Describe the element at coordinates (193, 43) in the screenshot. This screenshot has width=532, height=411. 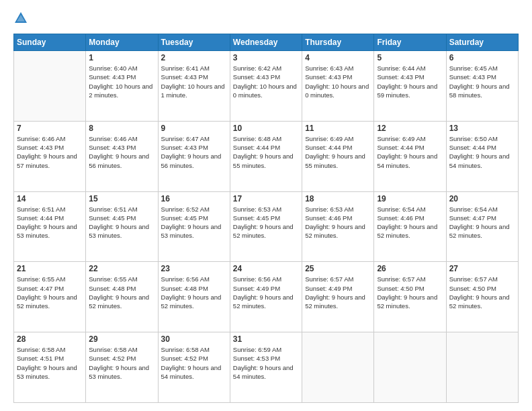
I see `weekday-header-tuesday: Tuesday` at that location.